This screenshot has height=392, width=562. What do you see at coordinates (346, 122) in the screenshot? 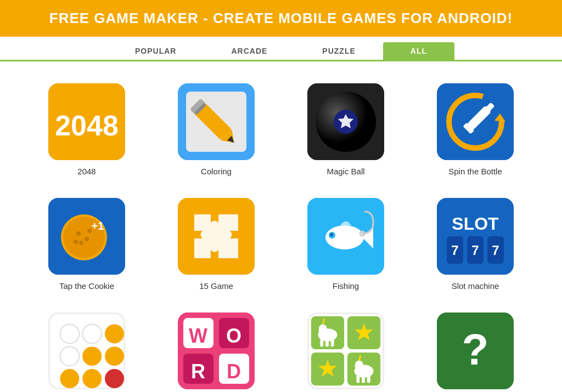
I see `game-icon-magic-ball` at bounding box center [346, 122].